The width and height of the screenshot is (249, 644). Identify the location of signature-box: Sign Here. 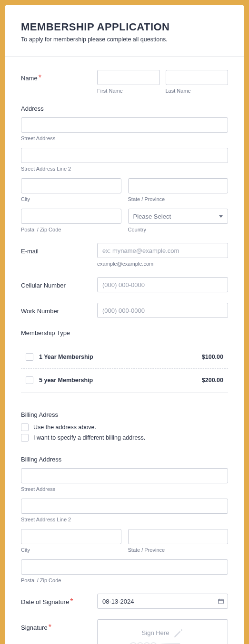
(163, 632).